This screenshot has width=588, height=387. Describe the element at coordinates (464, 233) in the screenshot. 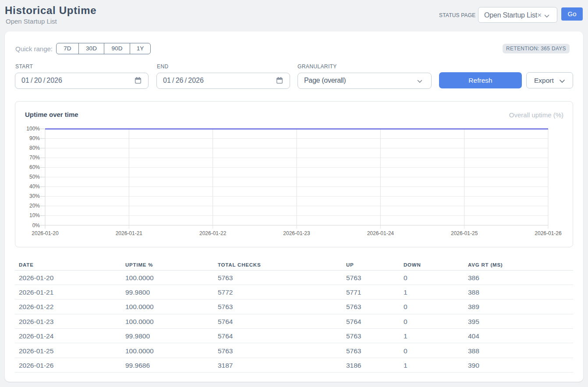

I see `svg-text: 2026-01-25` at that location.